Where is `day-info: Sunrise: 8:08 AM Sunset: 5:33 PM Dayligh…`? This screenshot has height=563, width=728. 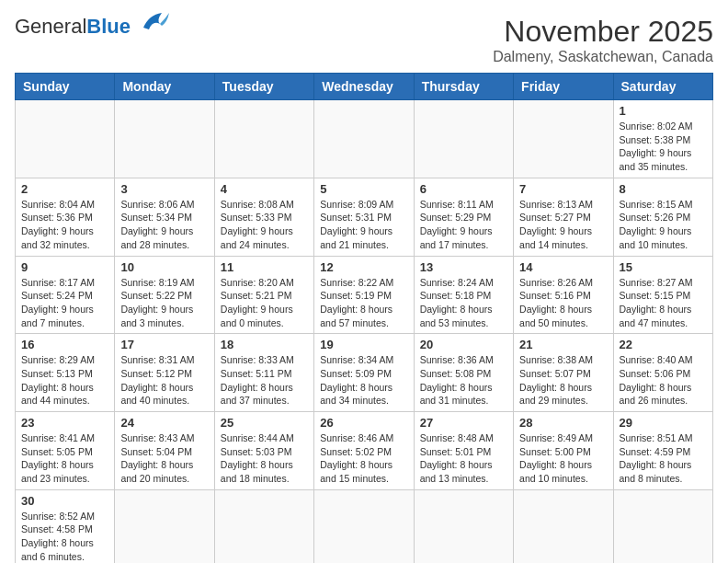
day-info: Sunrise: 8:08 AM Sunset: 5:33 PM Dayligh… is located at coordinates (265, 224).